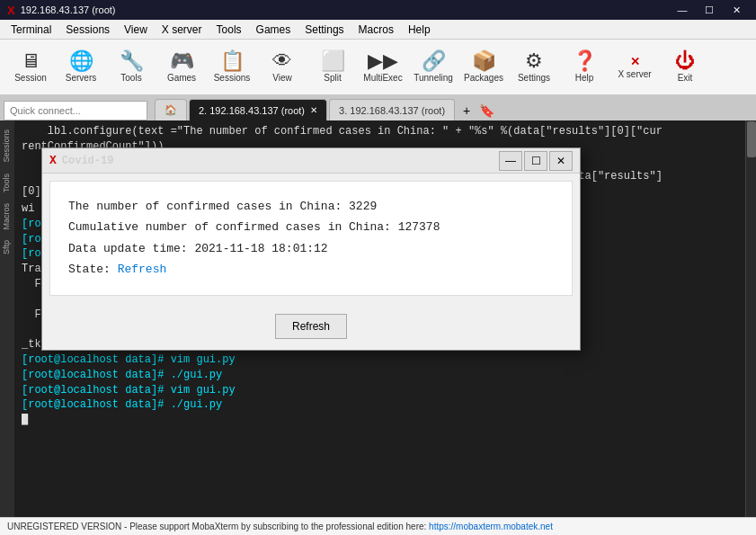 The image size is (756, 535). Describe the element at coordinates (378, 526) in the screenshot. I see `status-bar: UNREGISTERED VERSION - Please support Mo…` at that location.